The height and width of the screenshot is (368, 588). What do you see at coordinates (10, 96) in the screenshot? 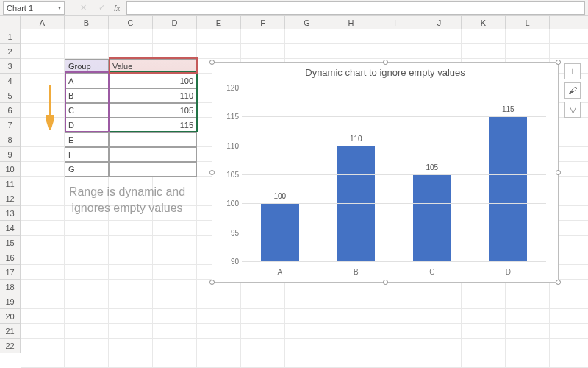
I see `row-header: 5` at bounding box center [10, 96].